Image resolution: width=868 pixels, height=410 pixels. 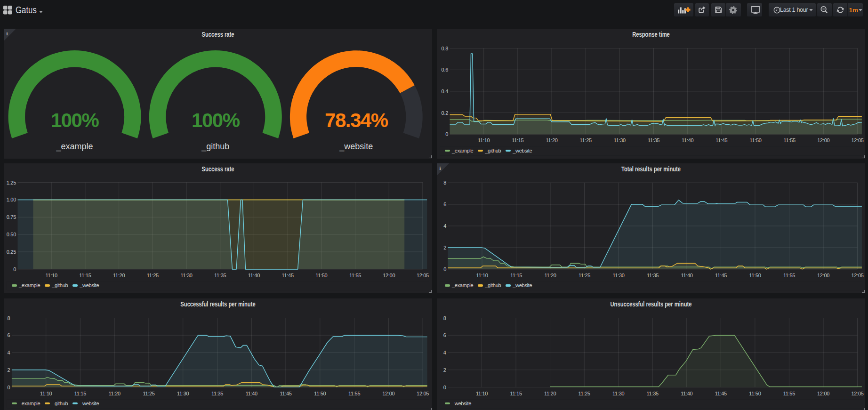 I want to click on svg-text: 0.2, so click(x=445, y=113).